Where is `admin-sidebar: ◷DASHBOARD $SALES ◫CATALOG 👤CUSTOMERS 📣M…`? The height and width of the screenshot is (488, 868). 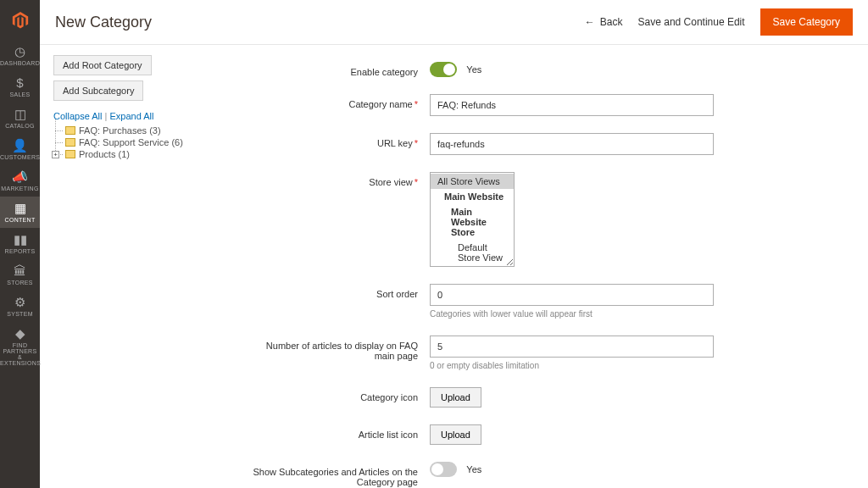
admin-sidebar: ◷DASHBOARD $SALES ◫CATALOG 👤CUSTOMERS 📣M… is located at coordinates (20, 244).